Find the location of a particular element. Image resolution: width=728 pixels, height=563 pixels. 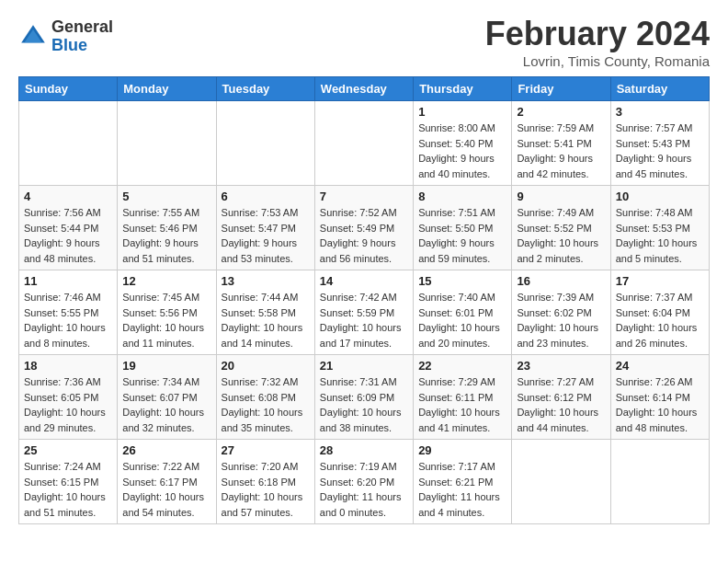

calendar-cell: 28Sunrise: 7:19 AMSunset: 6:20 PMDayligh… is located at coordinates (364, 482).